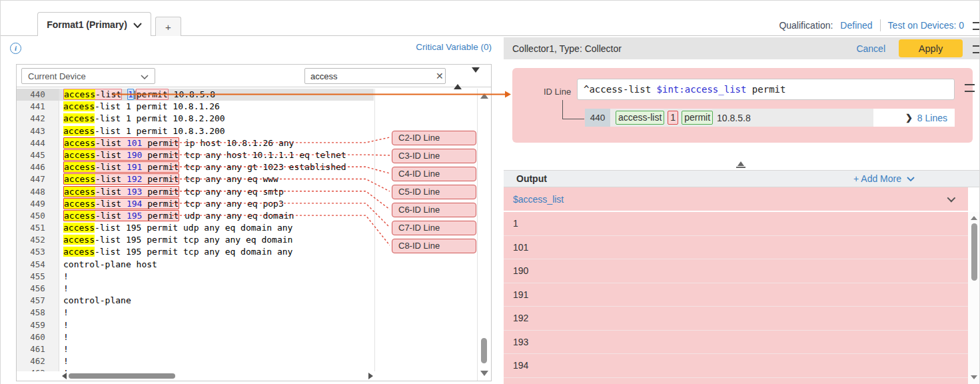 This screenshot has height=384, width=980. What do you see at coordinates (176, 228) in the screenshot?
I see `line-content: access-list 195 permit udp any eq domain…` at bounding box center [176, 228].